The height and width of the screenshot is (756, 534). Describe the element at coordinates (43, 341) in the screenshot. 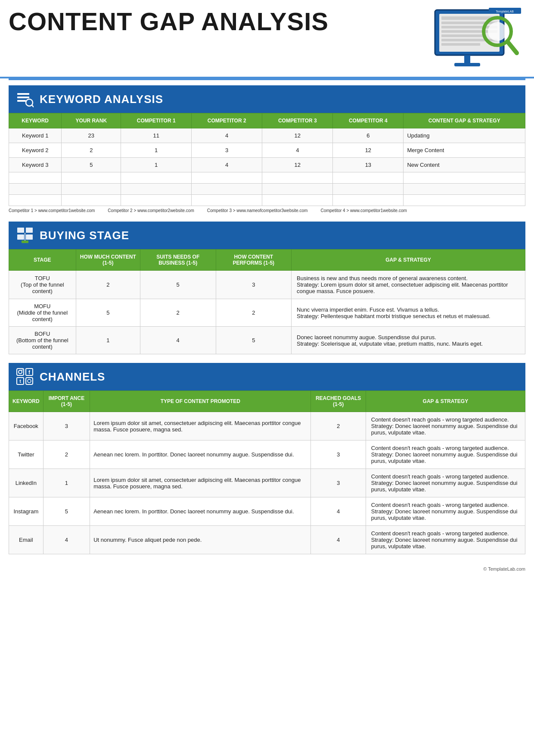

I see `bs-stage-2: BOFU (Bottom of the funnel content)` at that location.